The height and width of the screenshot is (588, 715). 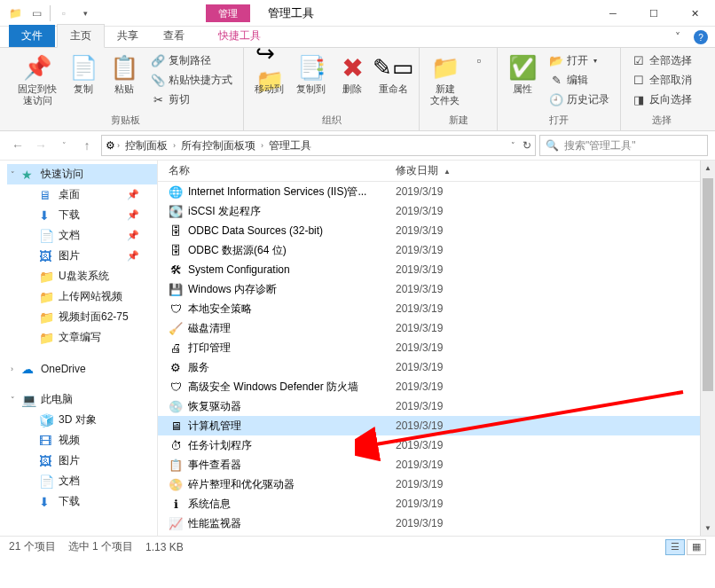 I want to click on copy-path-button: 🔗复制路径, so click(x=192, y=60).